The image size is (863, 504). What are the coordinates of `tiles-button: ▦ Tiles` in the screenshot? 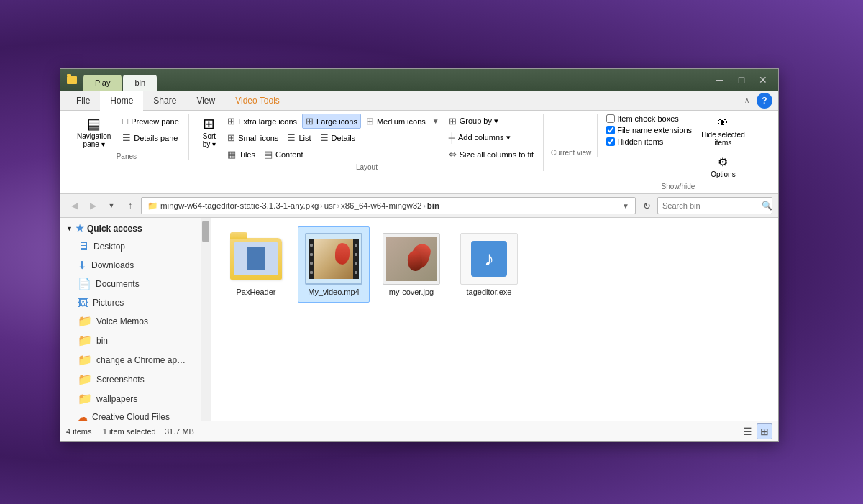 It's located at (242, 154).